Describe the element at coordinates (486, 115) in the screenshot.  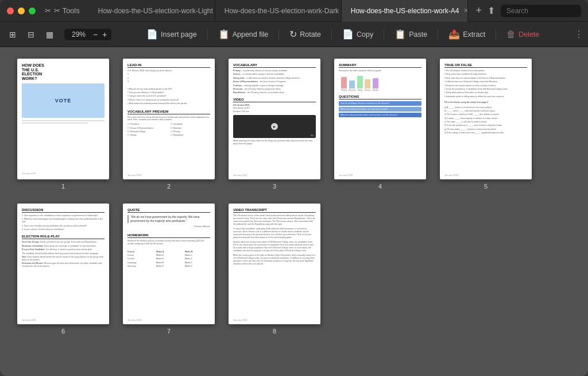
I see `page5-blank3: c) The house is made up of 540 _____ who…` at that location.